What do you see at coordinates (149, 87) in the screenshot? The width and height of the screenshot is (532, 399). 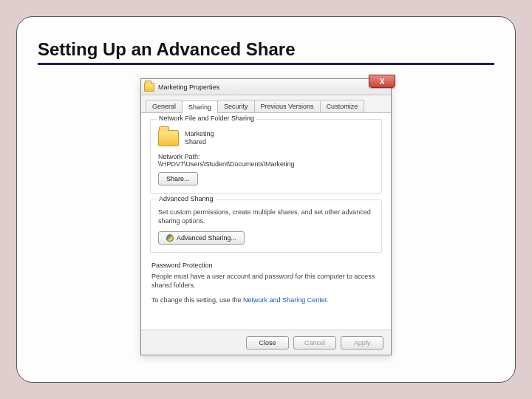 I see `folder-icon` at bounding box center [149, 87].